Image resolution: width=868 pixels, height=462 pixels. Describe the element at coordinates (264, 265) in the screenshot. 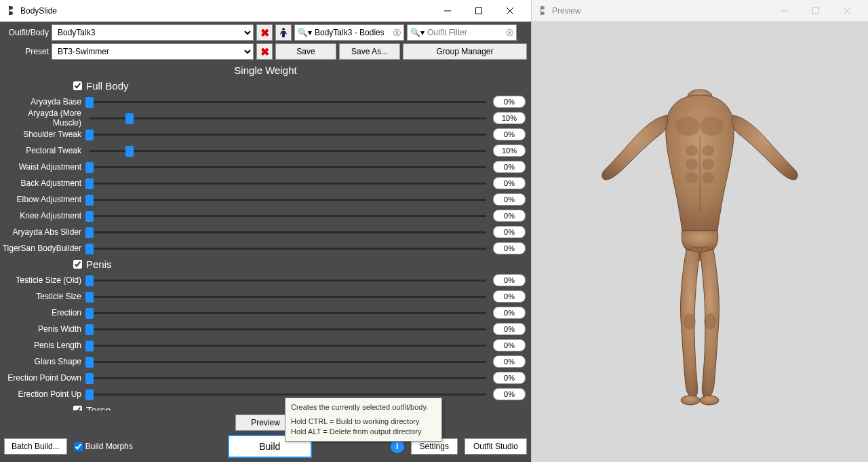

I see `group-header: Penis` at that location.